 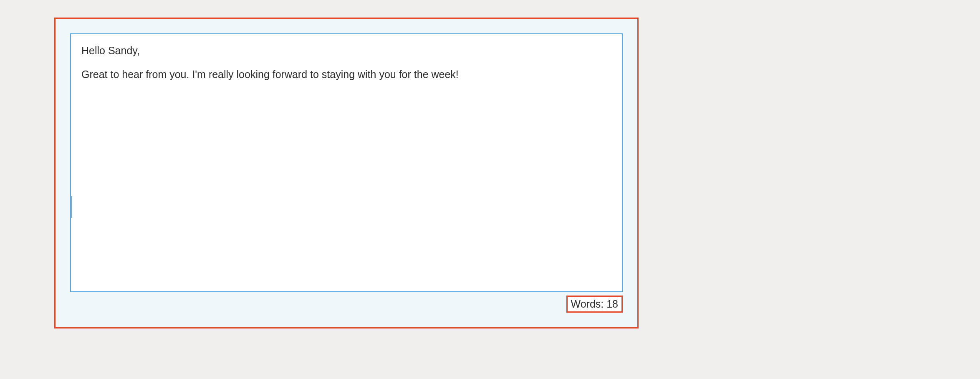 What do you see at coordinates (346, 74) in the screenshot?
I see `editor-paragraph: Great to hear from you. I'm really looki…` at bounding box center [346, 74].